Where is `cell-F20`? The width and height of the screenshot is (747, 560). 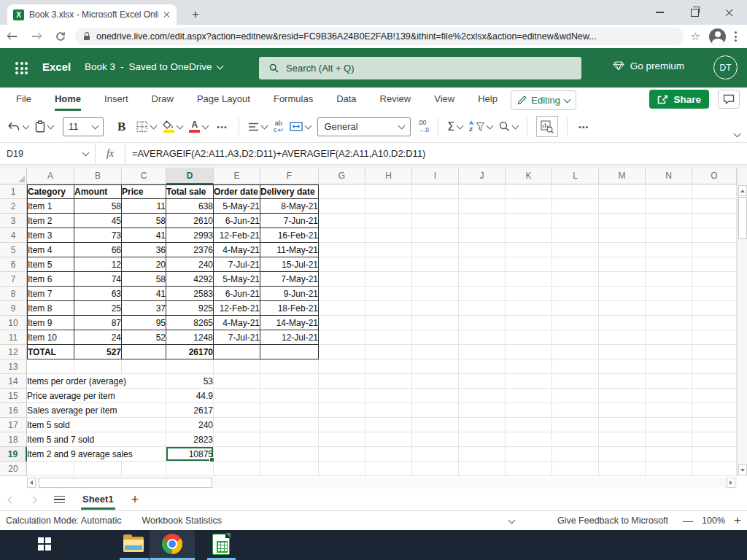
cell-F20 is located at coordinates (290, 469).